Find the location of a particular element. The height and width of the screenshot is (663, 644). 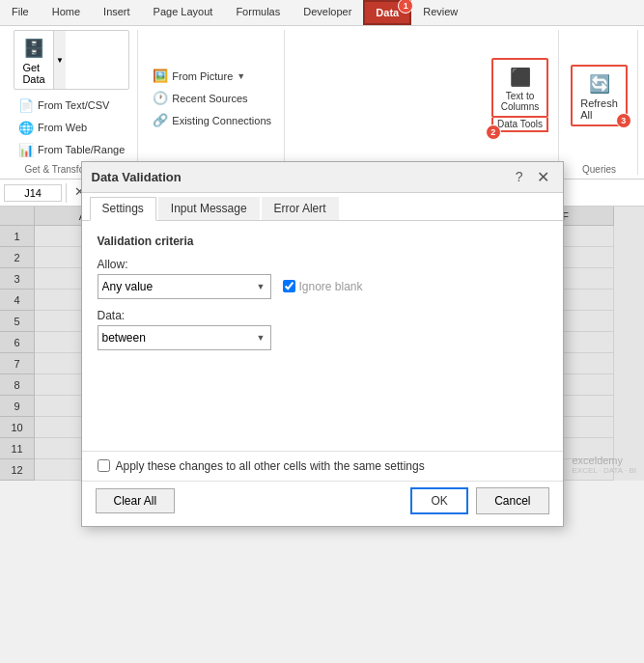

step3-badge: 3 is located at coordinates (624, 121).